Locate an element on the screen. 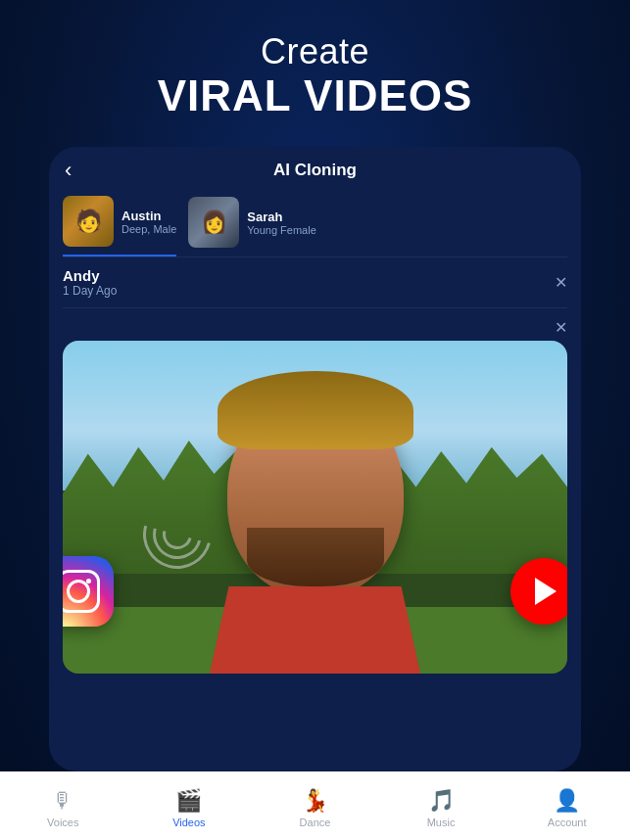 Image resolution: width=630 pixels, height=840 pixels. tab-voices: 🎙 Voices is located at coordinates (63, 809).